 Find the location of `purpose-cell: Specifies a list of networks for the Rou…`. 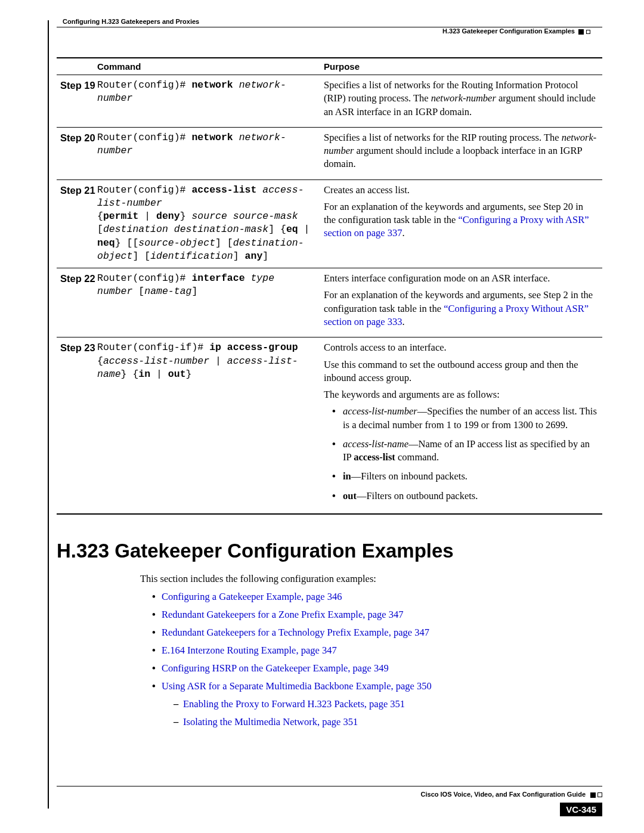

purpose-cell: Specifies a list of networks for the Rou… is located at coordinates (462, 101).